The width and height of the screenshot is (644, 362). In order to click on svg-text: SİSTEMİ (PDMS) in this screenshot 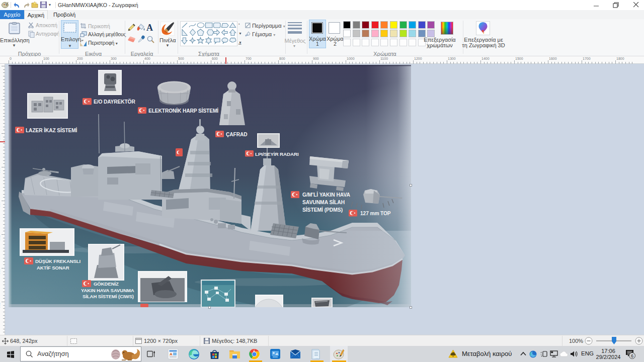, I will do `click(323, 210)`.